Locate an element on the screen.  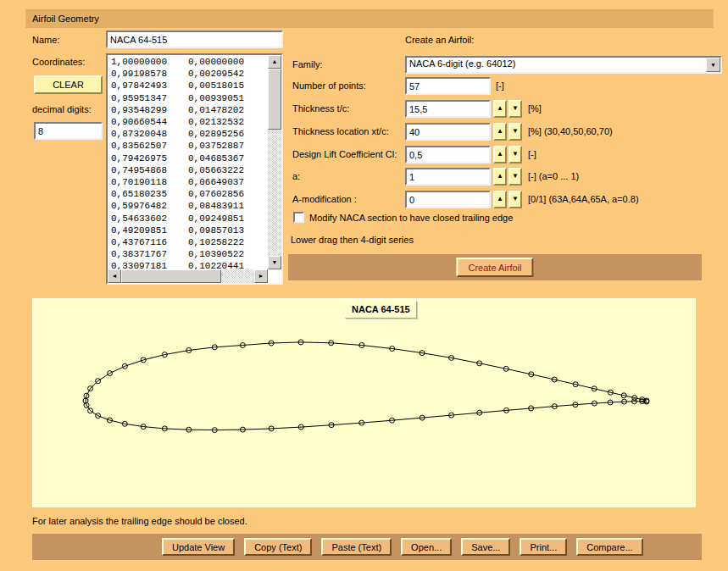
create-band: Create Airfoil is located at coordinates (495, 268).